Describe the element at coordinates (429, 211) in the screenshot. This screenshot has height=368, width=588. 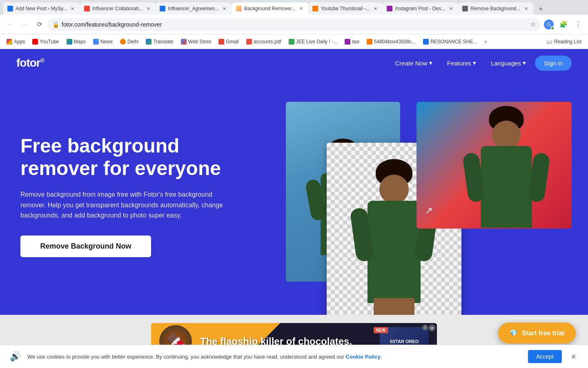
I see `arrow-result: ↗` at that location.